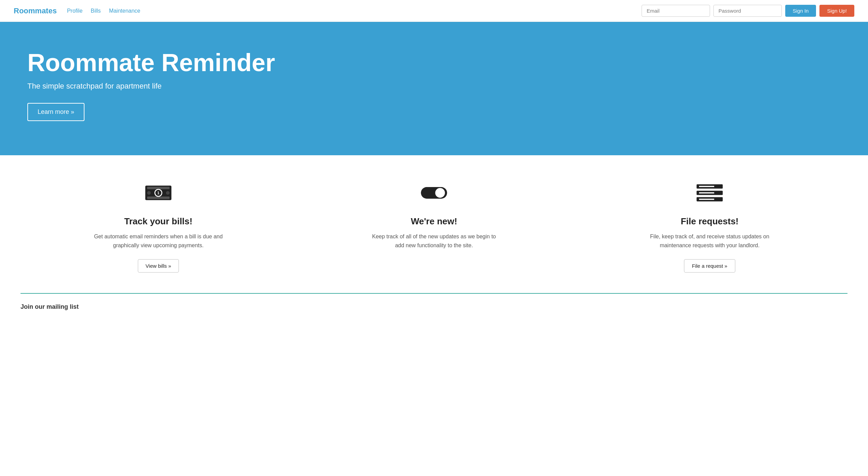 The width and height of the screenshot is (868, 476). I want to click on feature-bills-title: Track your bills!, so click(158, 222).